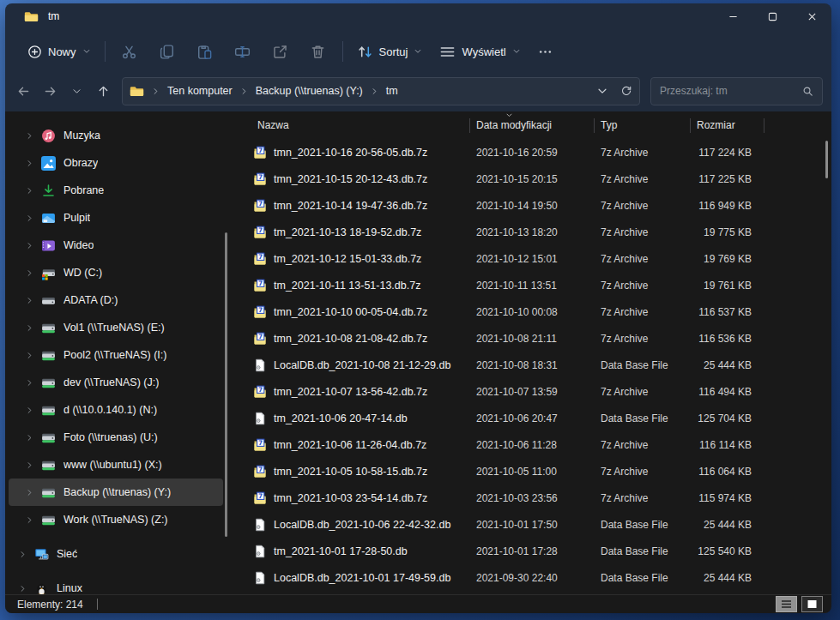  I want to click on column-header-name: Nazwa, so click(357, 125).